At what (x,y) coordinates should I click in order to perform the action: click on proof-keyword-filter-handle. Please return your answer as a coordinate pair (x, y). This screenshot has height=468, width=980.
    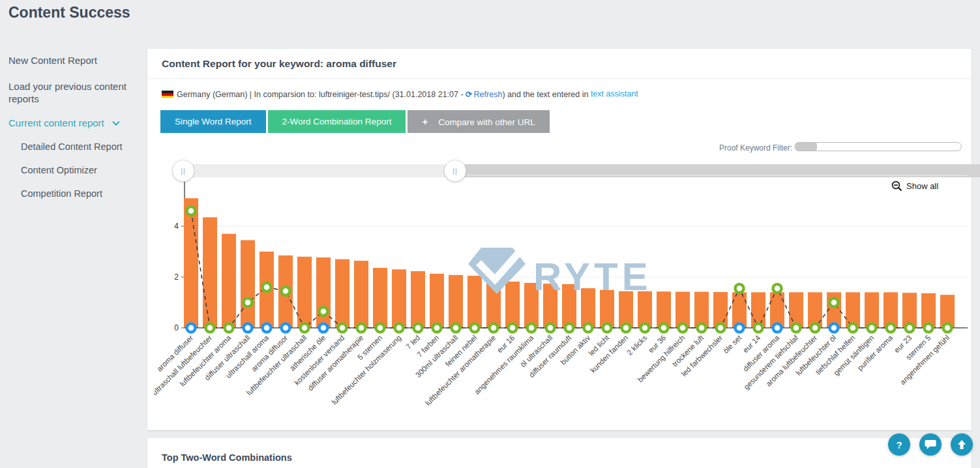
    Looking at the image, I should click on (806, 147).